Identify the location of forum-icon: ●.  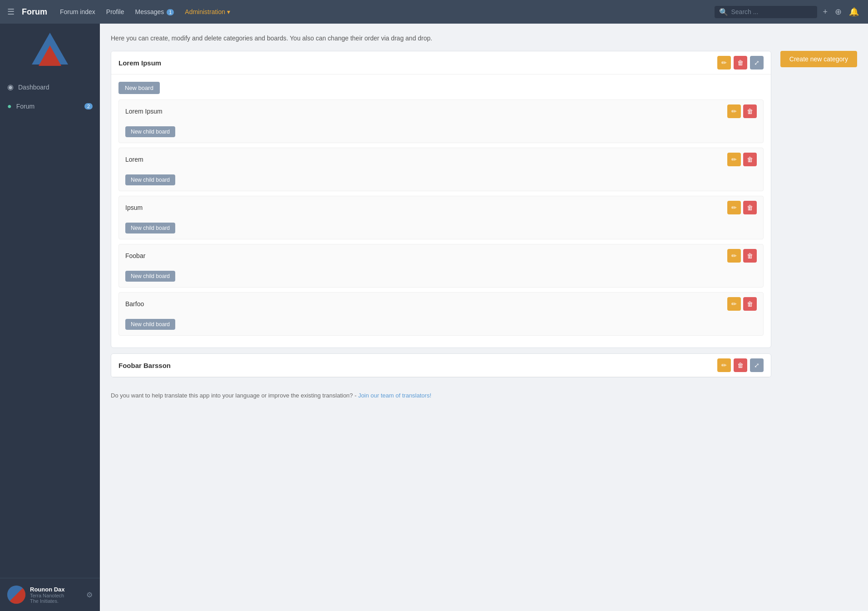
(10, 106).